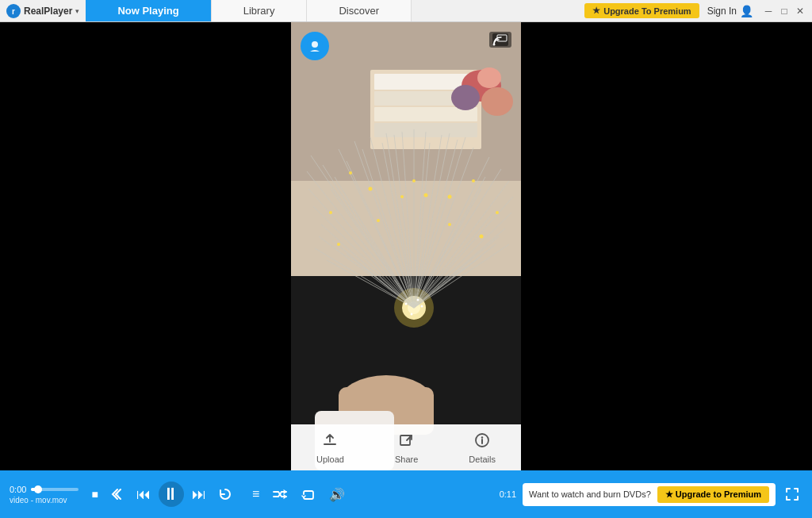  What do you see at coordinates (13, 11) in the screenshot?
I see `realplayer-logo-icon: r` at bounding box center [13, 11].